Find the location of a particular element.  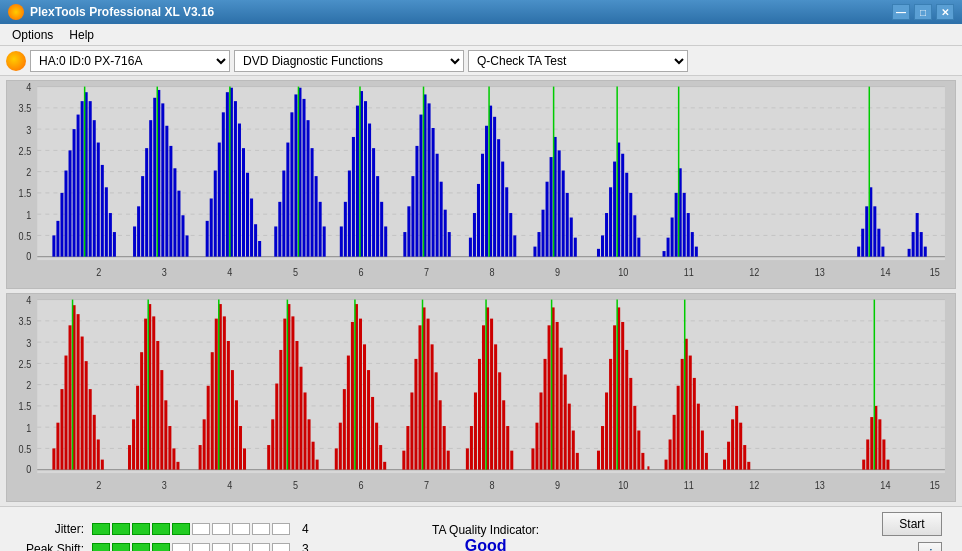

menu-options: Options is located at coordinates (32, 35).